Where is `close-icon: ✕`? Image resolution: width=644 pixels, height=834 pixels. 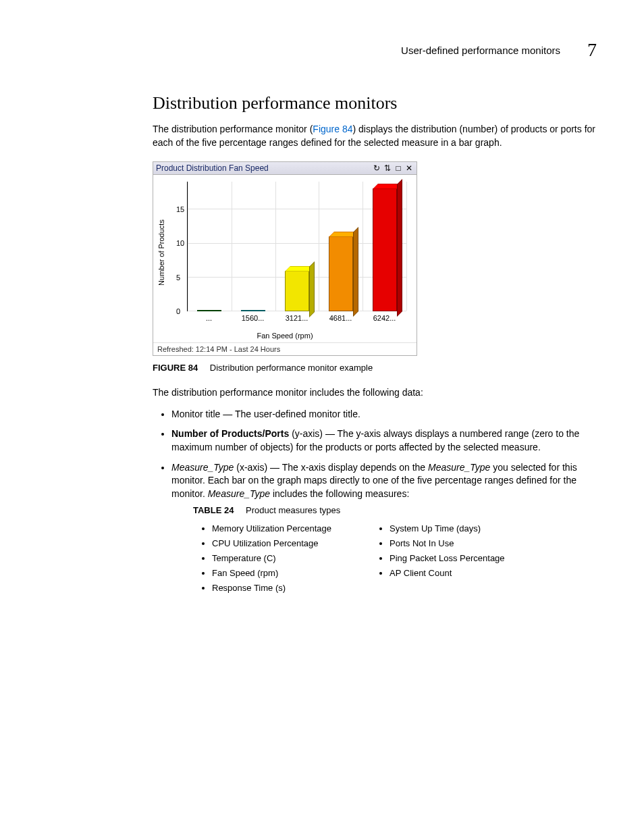
close-icon: ✕ is located at coordinates (409, 168).